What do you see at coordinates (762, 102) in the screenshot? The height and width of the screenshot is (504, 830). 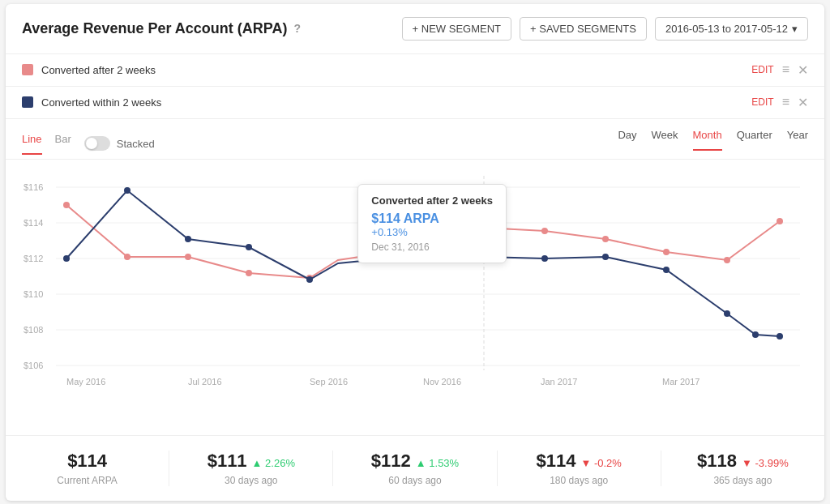 I see `segment-edit-2: EDIT` at bounding box center [762, 102].